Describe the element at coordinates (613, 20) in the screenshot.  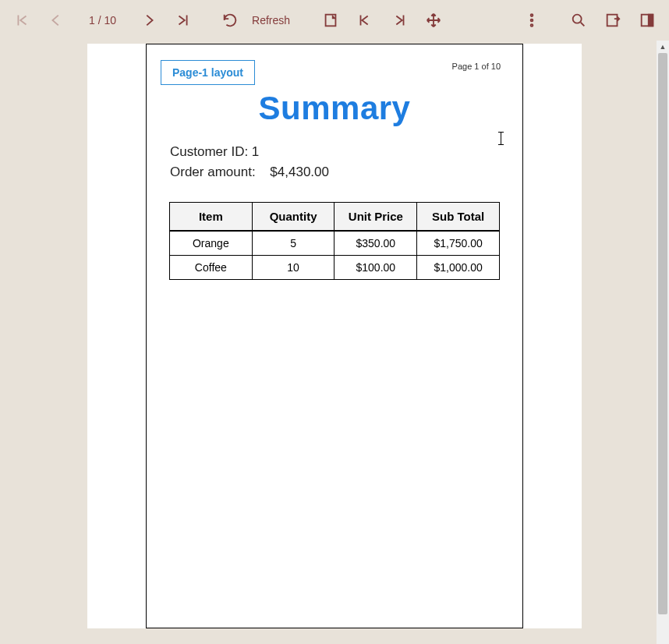
I see `export-icon` at that location.